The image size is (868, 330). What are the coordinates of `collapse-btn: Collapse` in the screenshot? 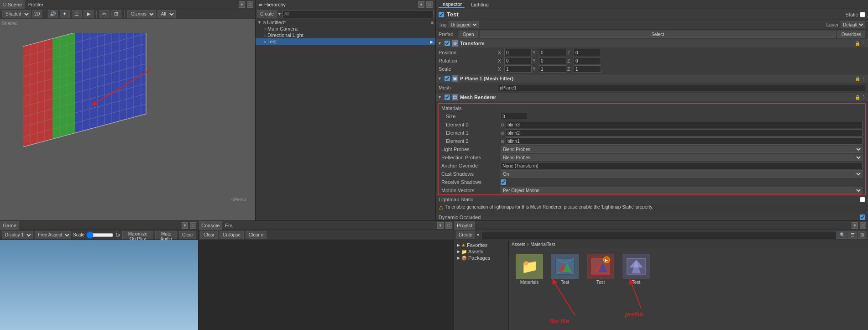 It's located at (232, 235).